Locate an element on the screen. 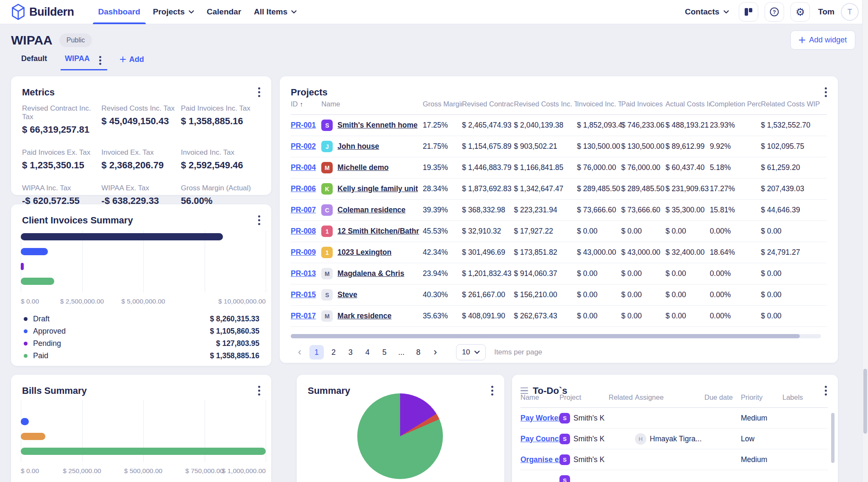  project-id-link: PR-009 is located at coordinates (303, 252).